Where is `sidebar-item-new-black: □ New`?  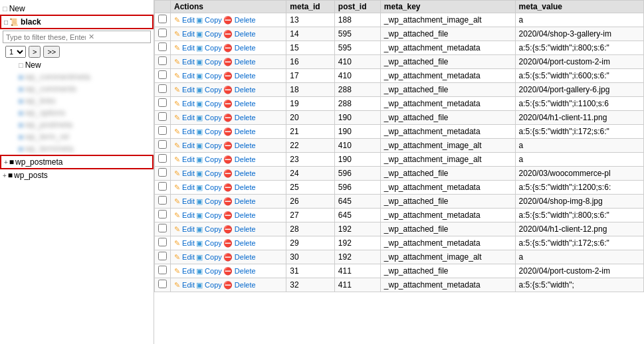
sidebar-item-new-black: □ New is located at coordinates (77, 65).